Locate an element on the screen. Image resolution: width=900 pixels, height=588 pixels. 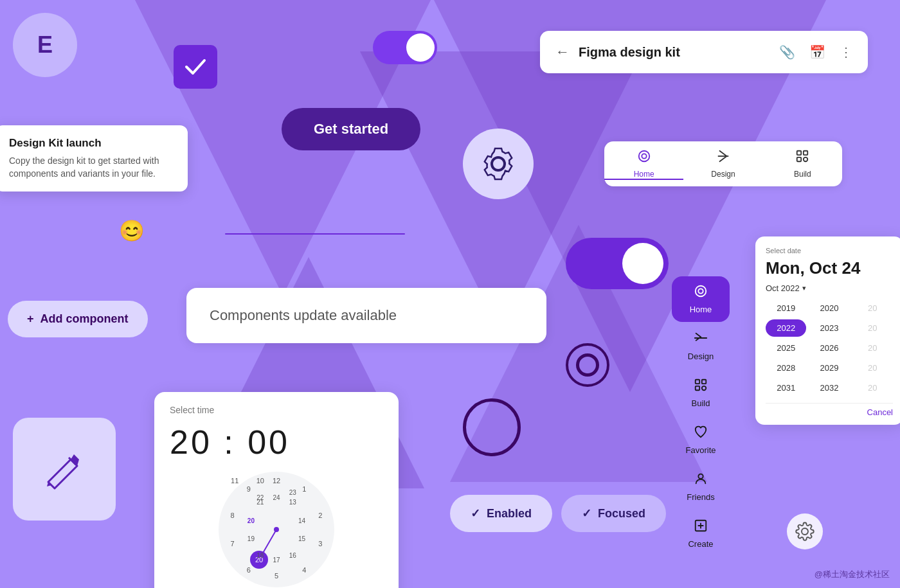
circle-outline is located at coordinates (492, 427).